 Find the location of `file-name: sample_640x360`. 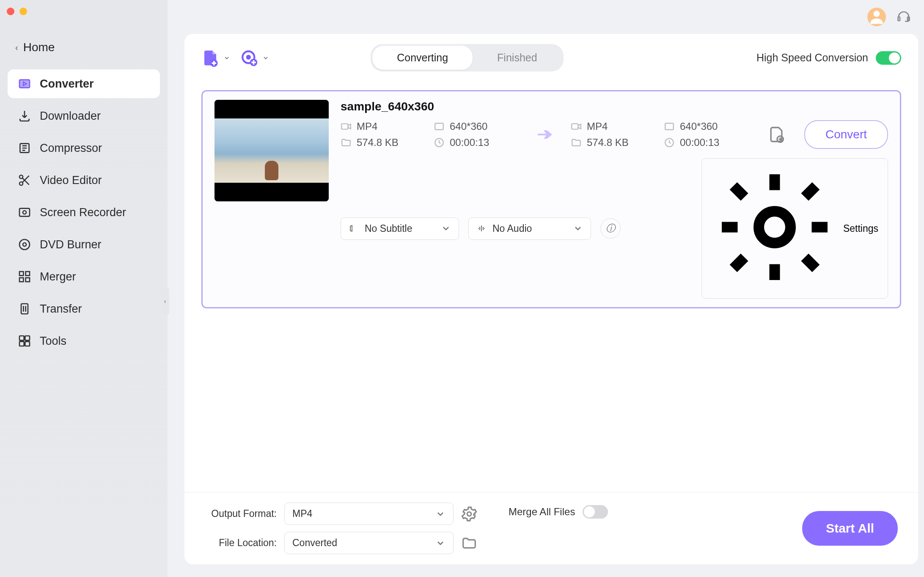

file-name: sample_640x360 is located at coordinates (614, 107).